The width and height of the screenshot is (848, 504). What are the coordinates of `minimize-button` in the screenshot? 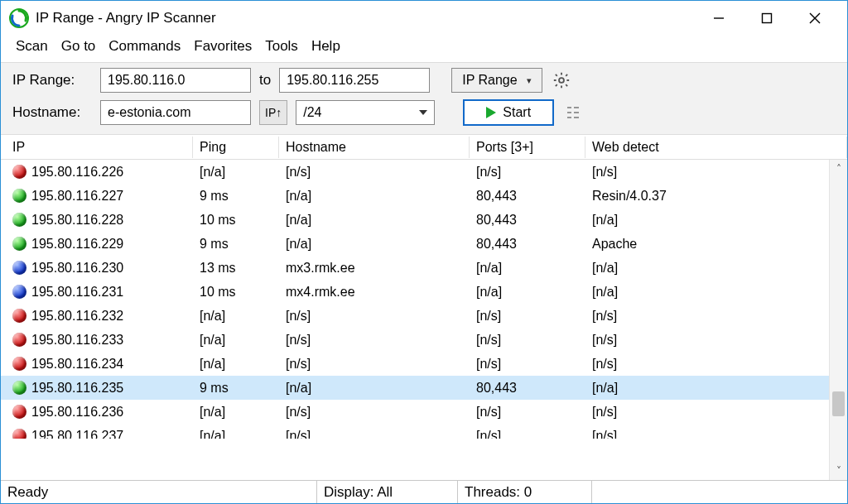 It's located at (719, 18).